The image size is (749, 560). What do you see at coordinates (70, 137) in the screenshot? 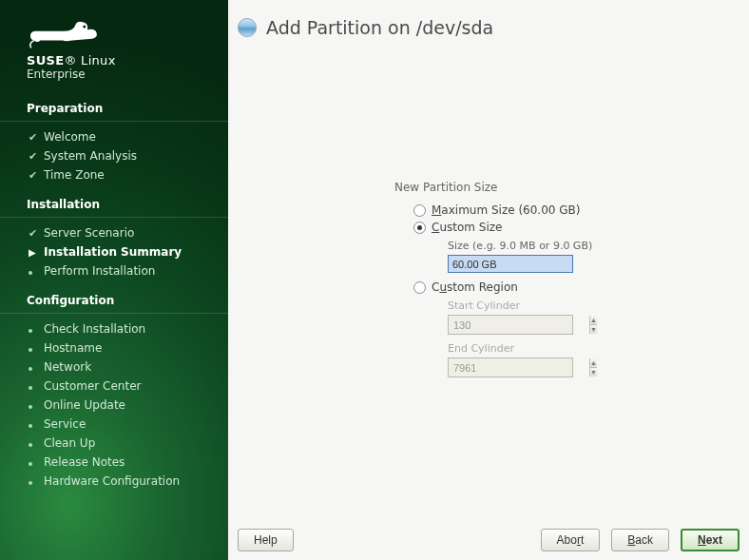
I see `sidebar-item-label: Welcome` at bounding box center [70, 137].